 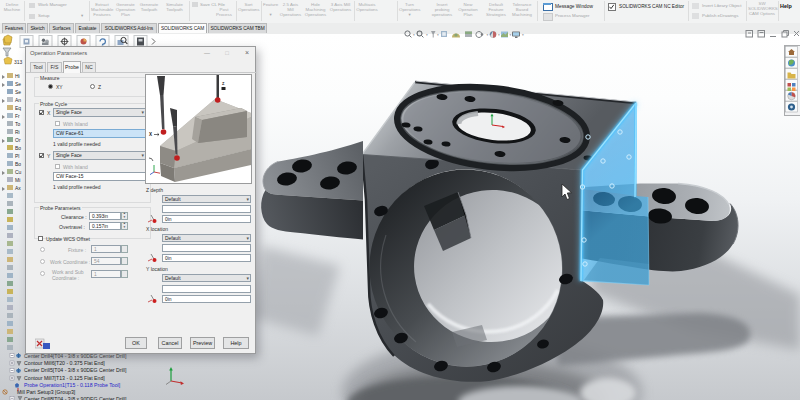 I want to click on svg-text: Ri, so click(x=18, y=132).